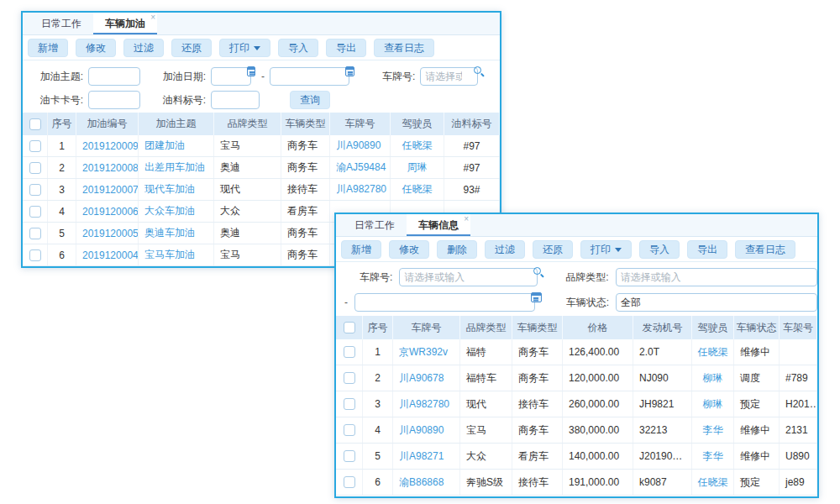 This screenshot has height=504, width=840. I want to click on cell-refuel-topic: 团建加油, so click(176, 146).